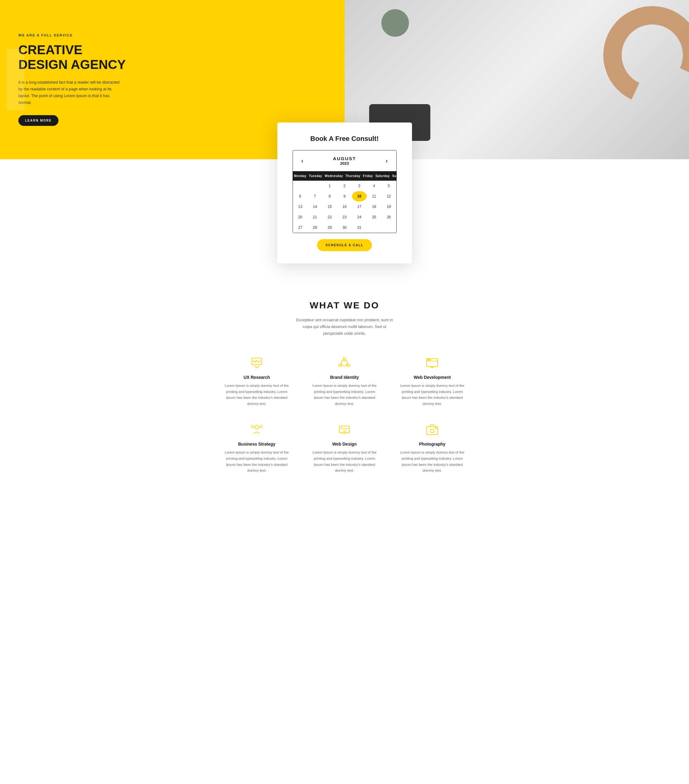 Image resolution: width=689 pixels, height=784 pixels. I want to click on calendar-day-26: 26, so click(389, 217).